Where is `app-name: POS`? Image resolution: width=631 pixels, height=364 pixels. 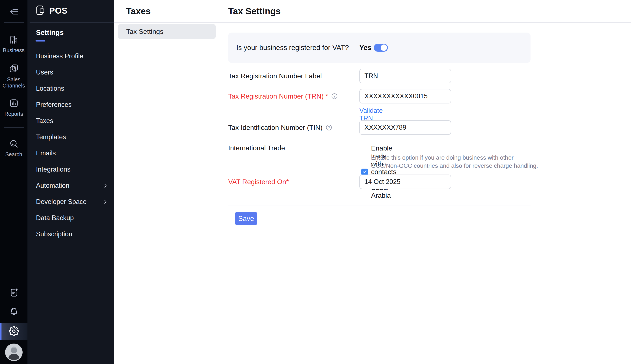 app-name: POS is located at coordinates (58, 11).